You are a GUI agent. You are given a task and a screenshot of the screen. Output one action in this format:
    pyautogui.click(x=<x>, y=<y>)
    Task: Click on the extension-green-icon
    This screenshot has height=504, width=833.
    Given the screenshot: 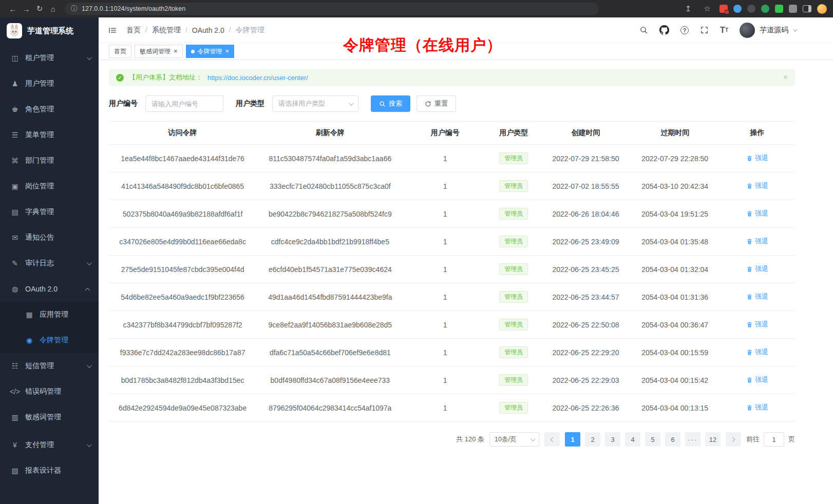 What is the action you would take?
    pyautogui.click(x=765, y=9)
    